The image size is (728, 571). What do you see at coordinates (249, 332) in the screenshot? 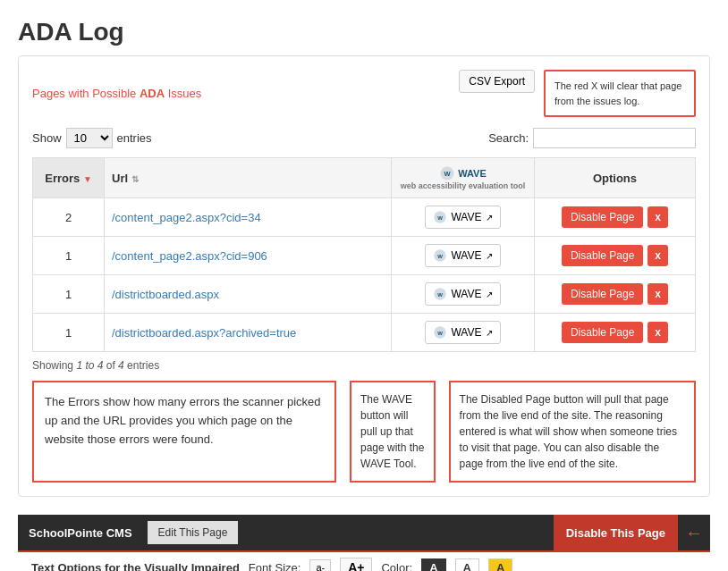
I see `url-cell: /districtboarded.aspx?archived=true` at bounding box center [249, 332].